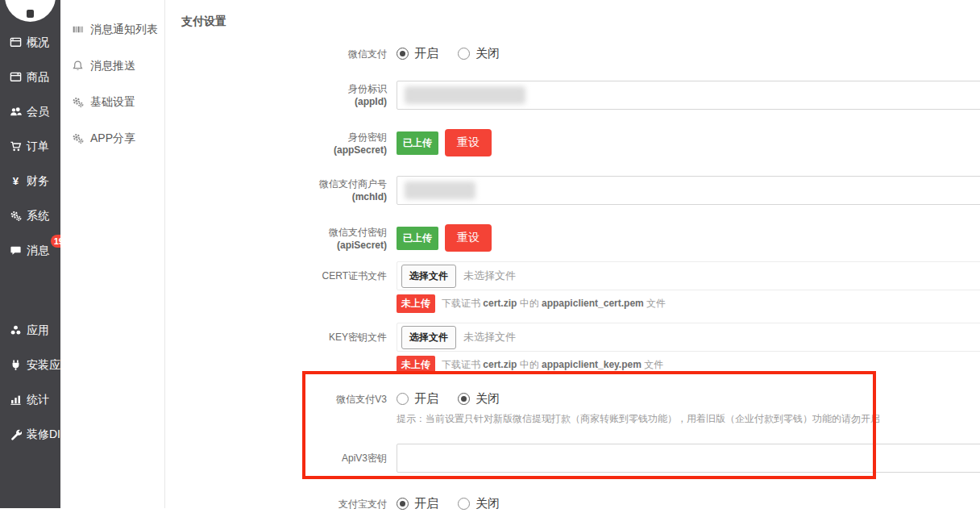  I want to click on sidebar-gap, so click(31, 290).